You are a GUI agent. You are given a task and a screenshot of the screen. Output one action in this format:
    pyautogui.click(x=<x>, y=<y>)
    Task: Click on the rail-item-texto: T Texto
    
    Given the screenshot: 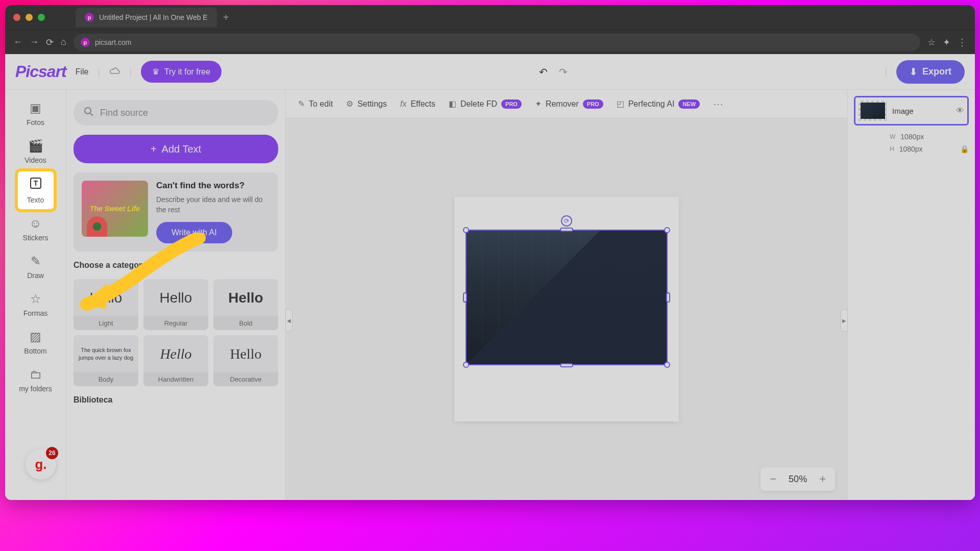 What is the action you would take?
    pyautogui.click(x=36, y=190)
    